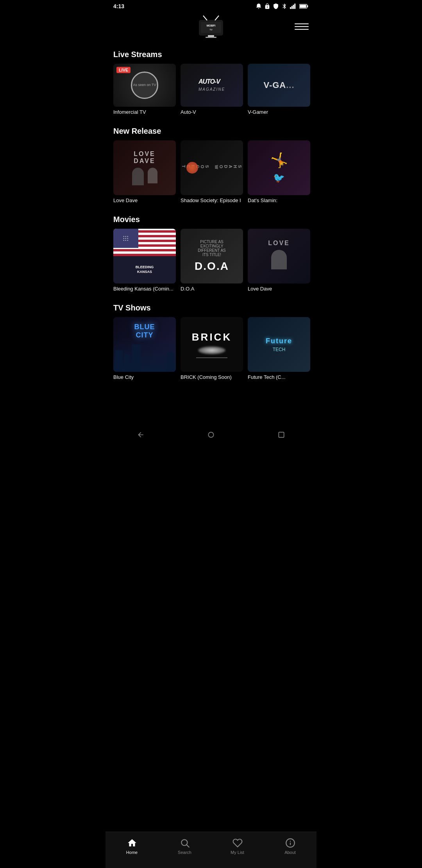 The height and width of the screenshot is (868, 422). What do you see at coordinates (145, 377) in the screenshot?
I see `card-title: Blue City` at bounding box center [145, 377].